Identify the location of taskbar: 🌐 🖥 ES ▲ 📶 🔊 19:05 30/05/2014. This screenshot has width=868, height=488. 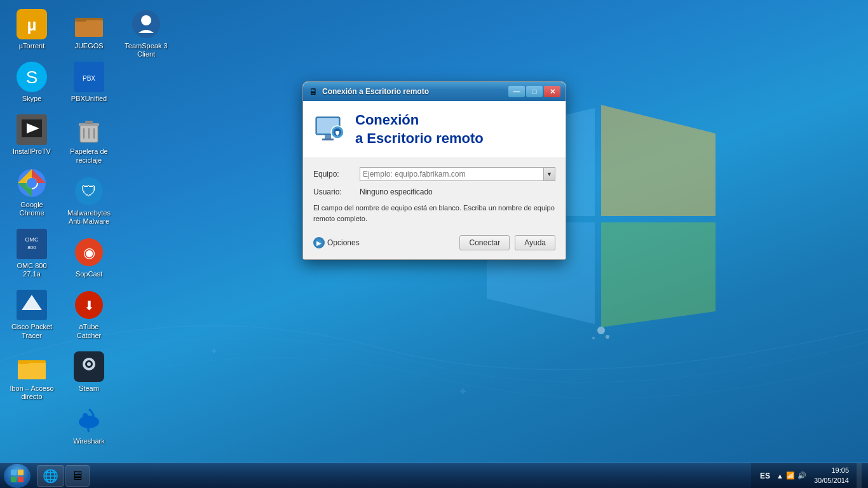
(434, 475).